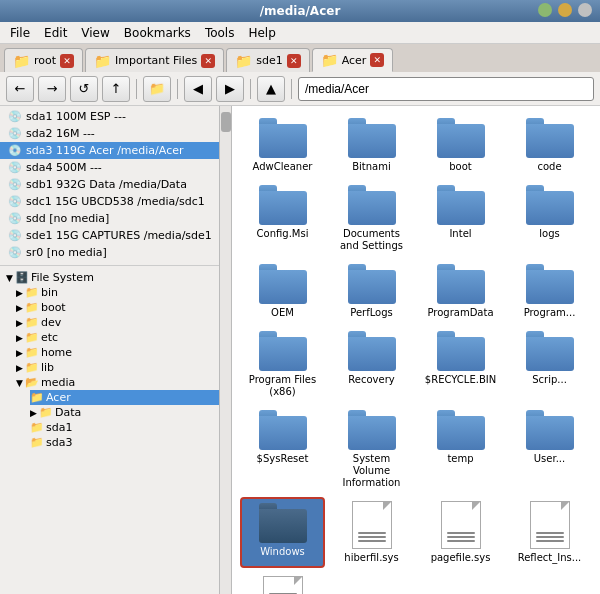 This screenshot has width=600, height=594. Describe the element at coordinates (124, 398) in the screenshot. I see `tree-acer: 📁 Acer` at that location.